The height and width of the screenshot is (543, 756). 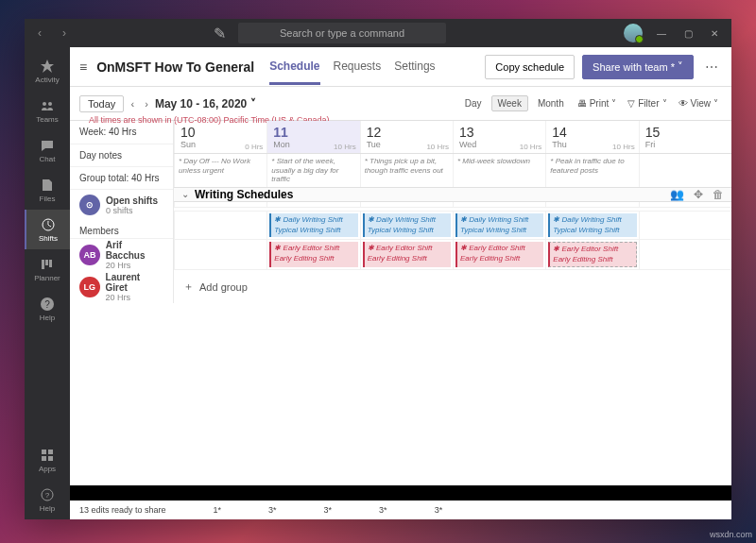 I want to click on nav-forward: ›, so click(x=64, y=33).